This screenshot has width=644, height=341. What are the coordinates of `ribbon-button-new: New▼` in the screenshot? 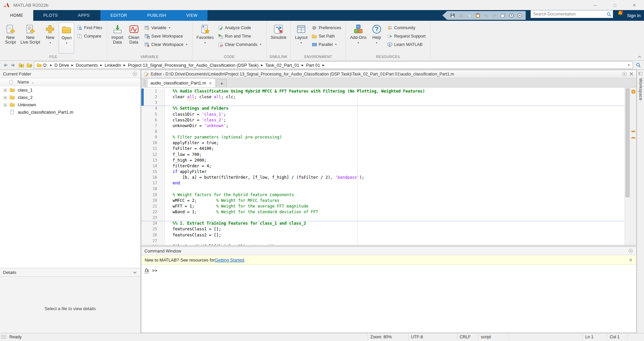 It's located at (50, 38).